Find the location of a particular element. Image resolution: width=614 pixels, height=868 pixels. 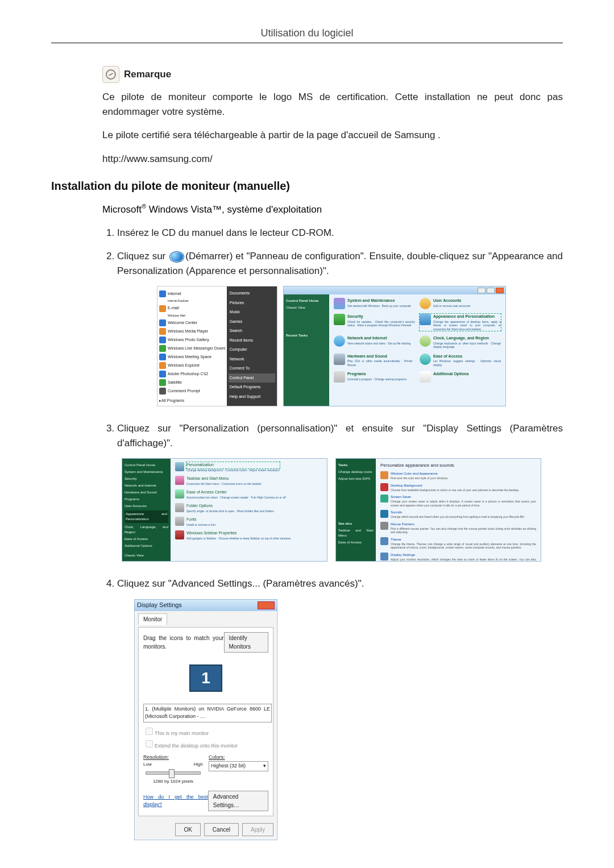

cp-cat-1-t: User Accounts is located at coordinates (467, 301).